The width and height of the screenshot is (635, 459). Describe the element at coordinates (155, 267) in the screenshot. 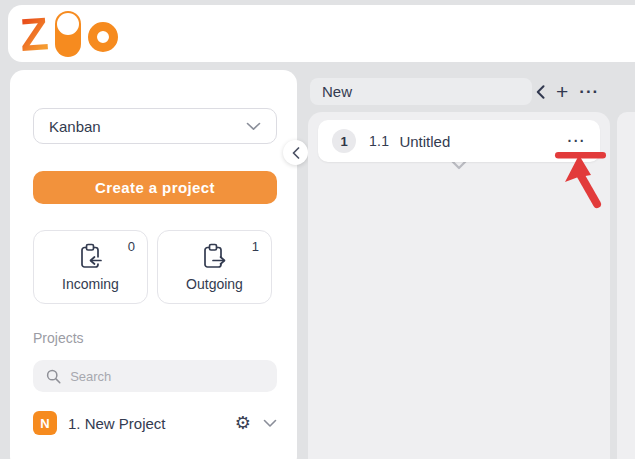

I see `stats-row: 0 Incoming 1 Out` at that location.